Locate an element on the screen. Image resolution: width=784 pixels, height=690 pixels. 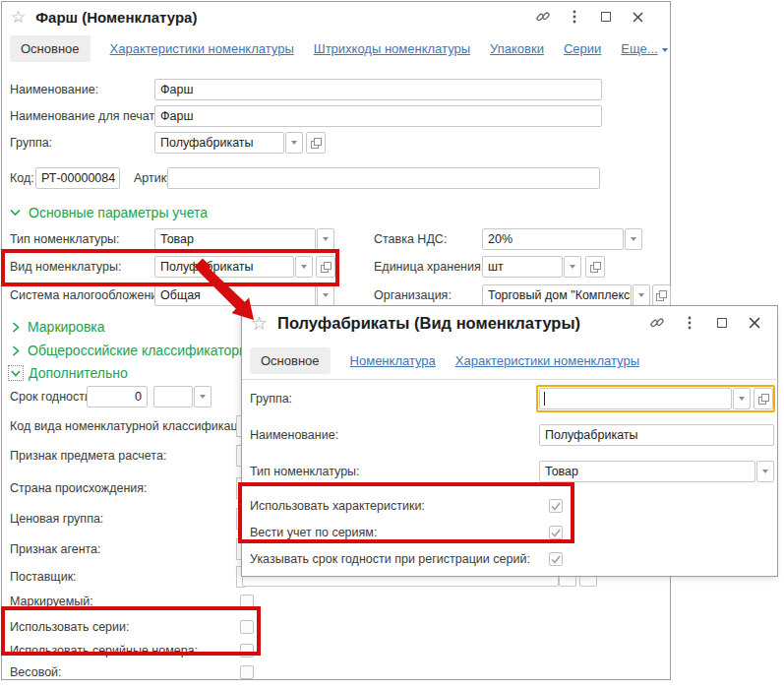
article-input is located at coordinates (384, 178).